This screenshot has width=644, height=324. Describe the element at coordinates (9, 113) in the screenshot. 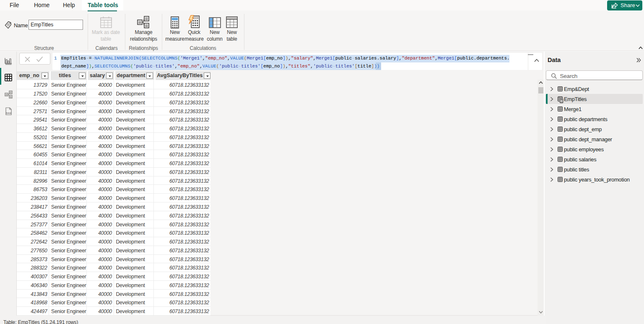

I see `svg-text: DAX` at that location.